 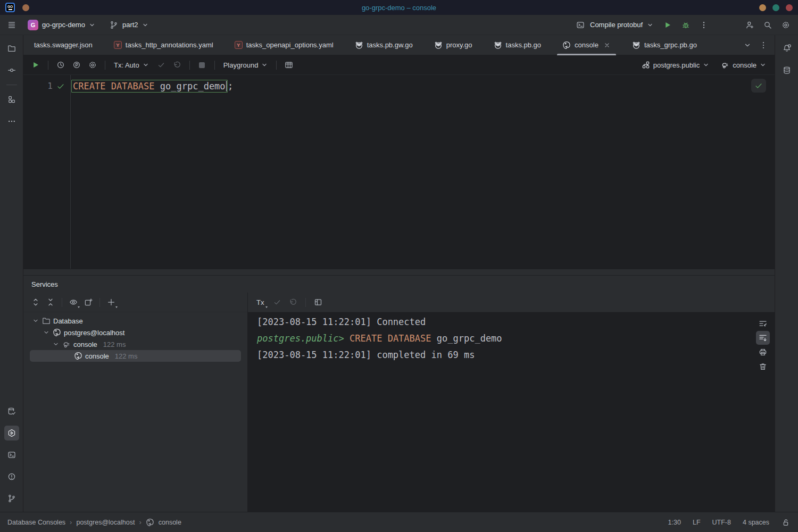 I want to click on window-maximize-light, so click(x=776, y=7).